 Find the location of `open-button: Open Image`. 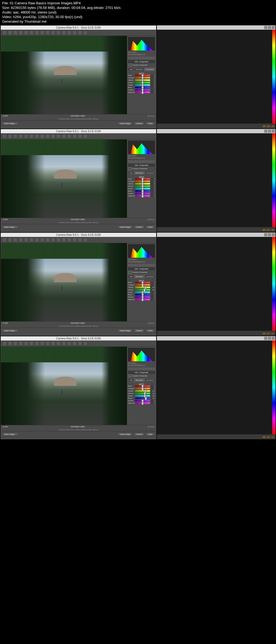

open-button: Open Image is located at coordinates (125, 434).